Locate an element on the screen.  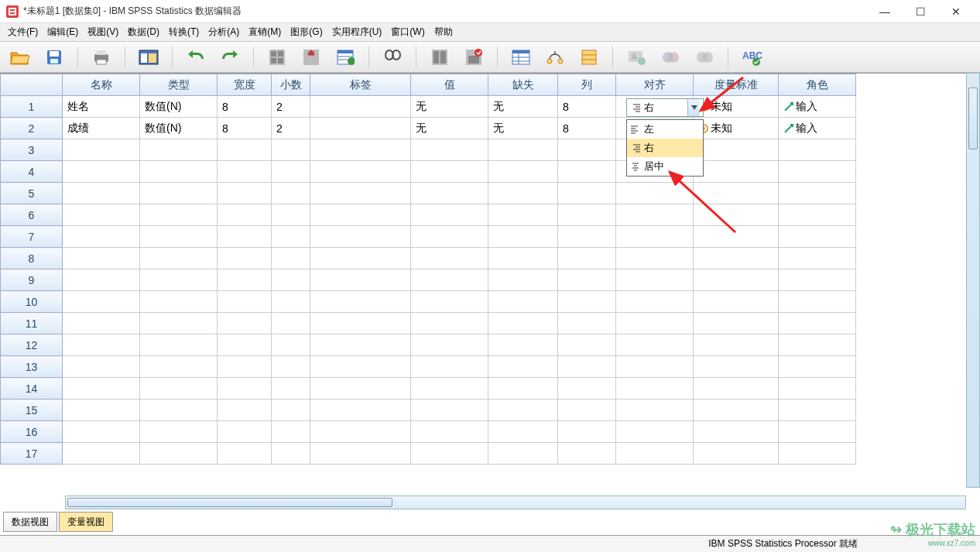
align-option: 右 is located at coordinates (665, 148).